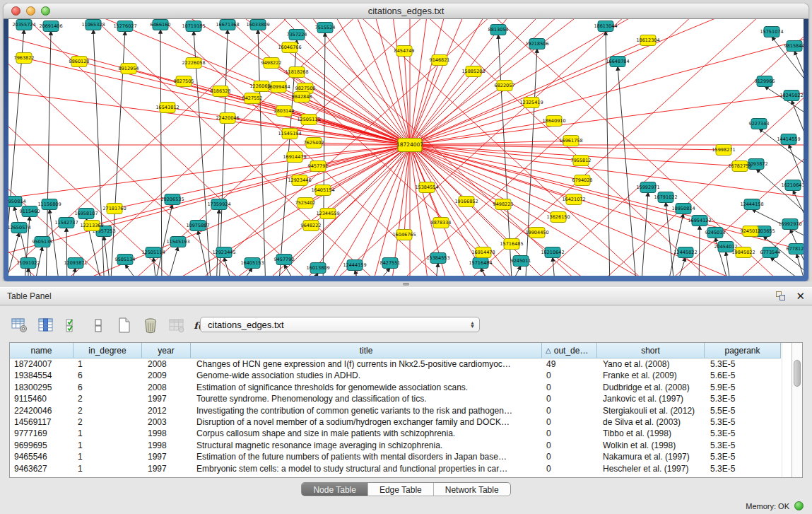 The image size is (812, 514). Describe the element at coordinates (151, 325) in the screenshot. I see `delete-column-button` at that location.